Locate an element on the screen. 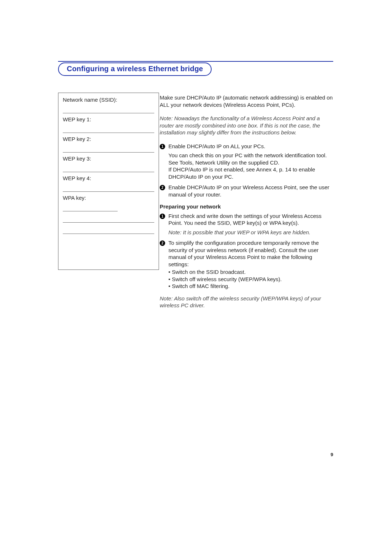 The image size is (392, 555). settings-form-box: Network name (SSID): WEP key 1: WEP key … is located at coordinates (109, 181).